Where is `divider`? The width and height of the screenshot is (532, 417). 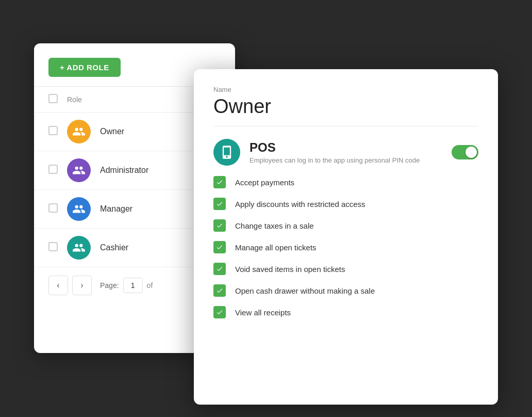
divider is located at coordinates (346, 126).